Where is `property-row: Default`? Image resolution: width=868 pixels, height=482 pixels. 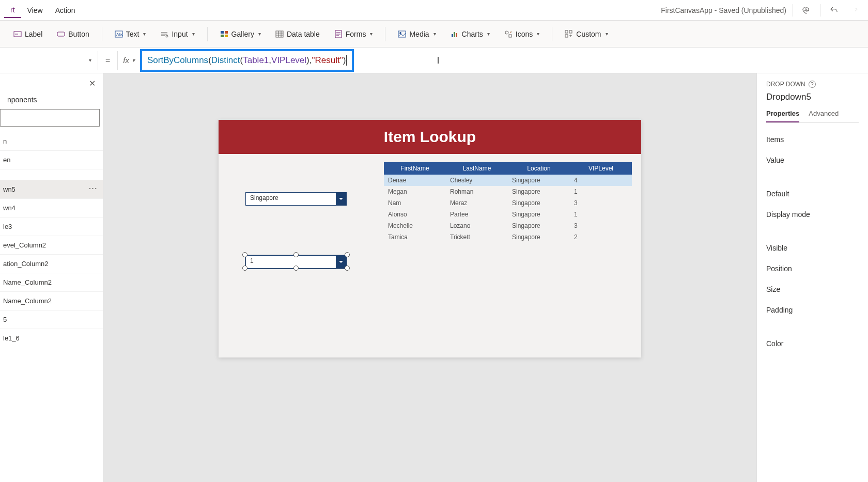 property-row: Default is located at coordinates (812, 194).